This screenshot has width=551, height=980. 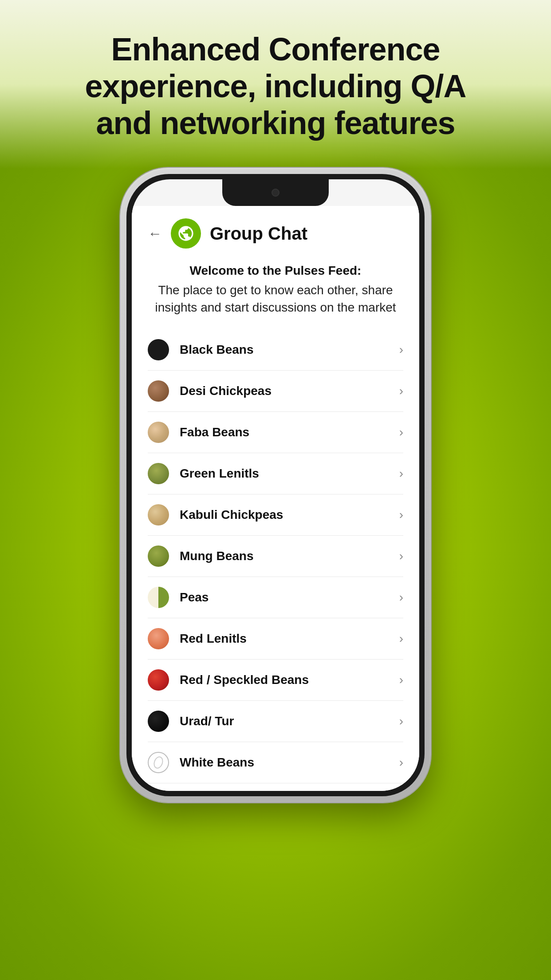 What do you see at coordinates (284, 350) in the screenshot?
I see `item-name: Black Beans` at bounding box center [284, 350].